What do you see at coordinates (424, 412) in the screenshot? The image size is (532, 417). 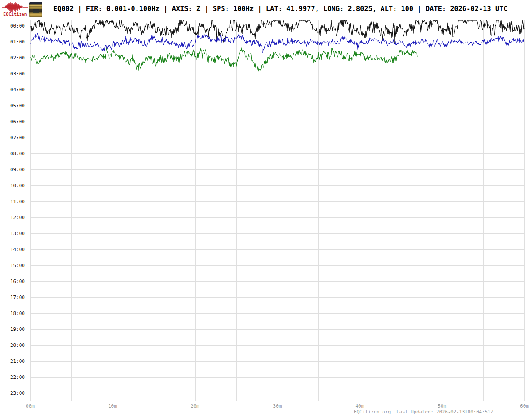 I see `footer-status-text: EQCitizen.org. Last Updated: 2026-02-13T…` at bounding box center [424, 412].